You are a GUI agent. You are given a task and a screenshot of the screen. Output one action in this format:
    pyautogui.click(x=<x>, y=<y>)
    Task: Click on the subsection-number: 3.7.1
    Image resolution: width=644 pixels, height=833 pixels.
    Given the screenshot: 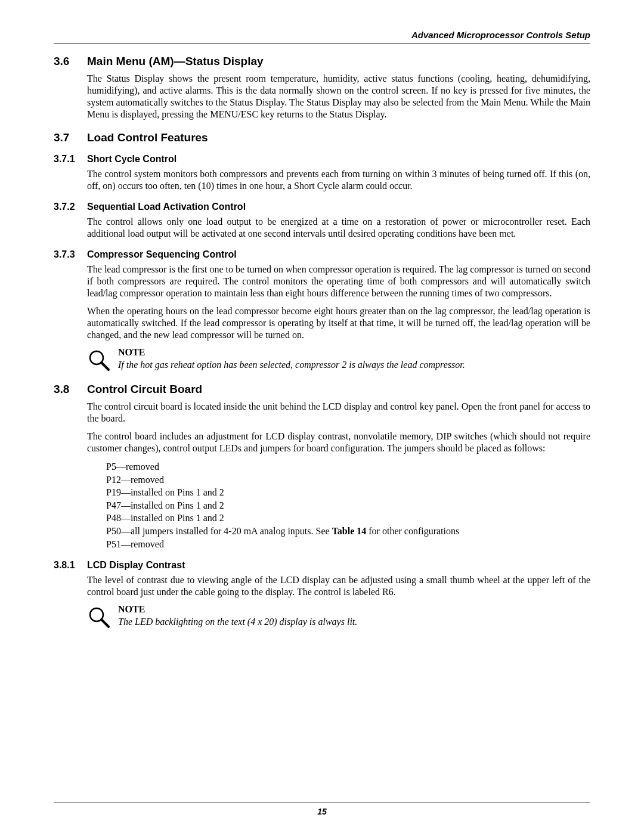 What is the action you would take?
    pyautogui.click(x=70, y=159)
    